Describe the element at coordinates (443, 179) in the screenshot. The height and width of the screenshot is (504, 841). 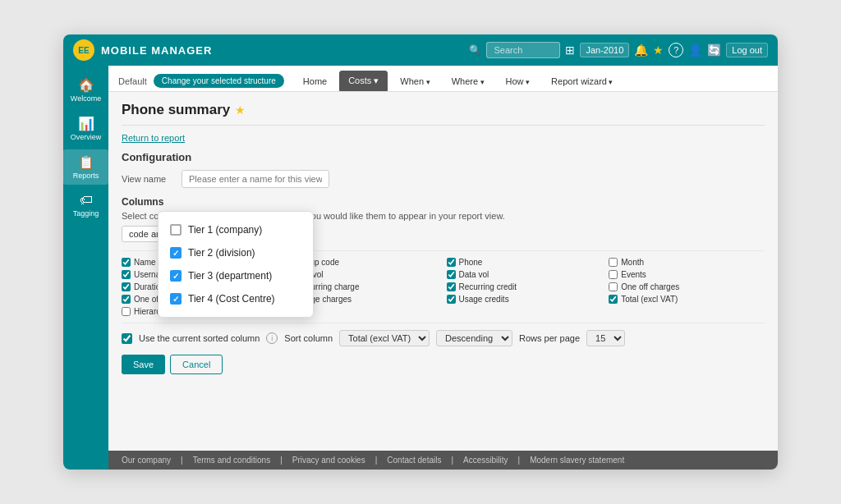
I see `view-name-row: View name` at that location.